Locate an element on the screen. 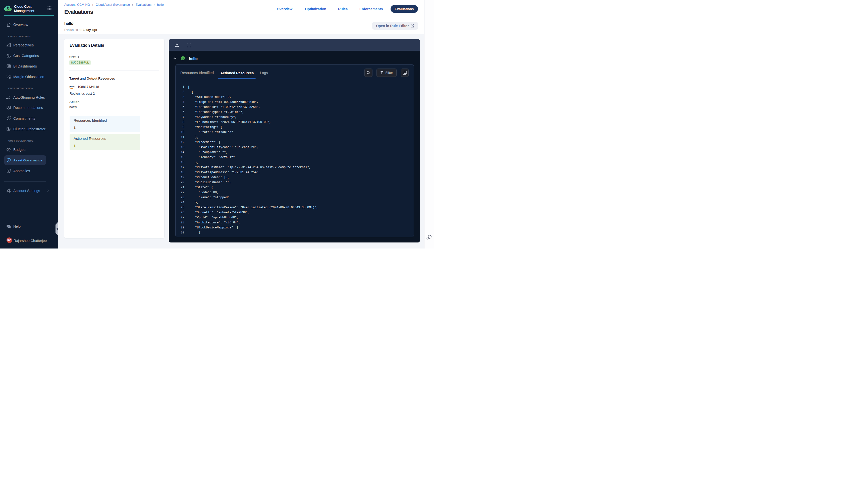 The image size is (868, 497). svg-text: aws is located at coordinates (72, 86).